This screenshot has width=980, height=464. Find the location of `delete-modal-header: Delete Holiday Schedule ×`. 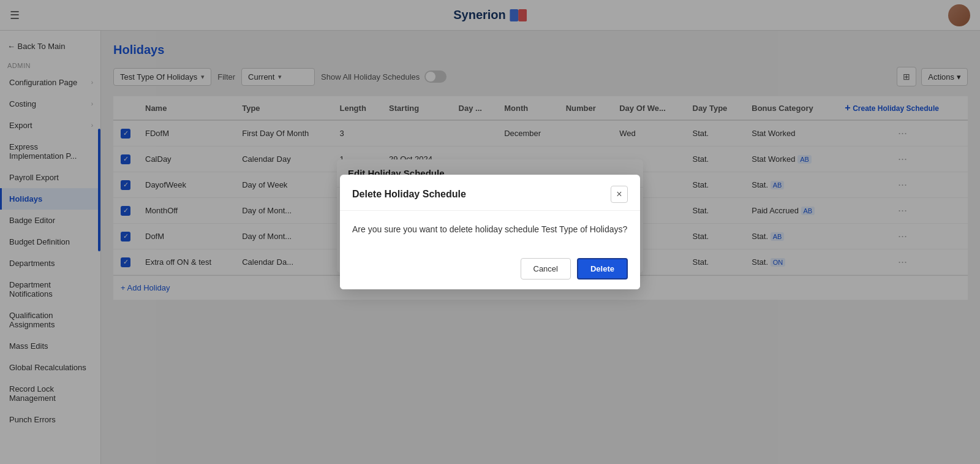

delete-modal-header: Delete Holiday Schedule × is located at coordinates (490, 192).